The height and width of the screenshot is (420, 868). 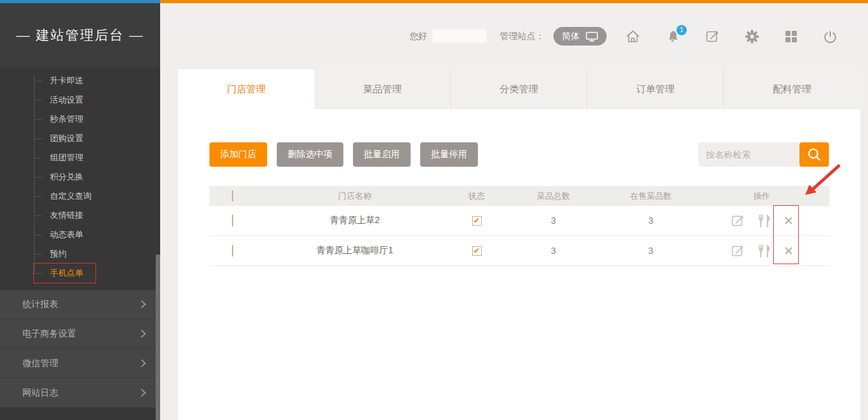 I want to click on table-row: 青青原上草咖啡厅1 ✔ 3 3 ✕, so click(x=520, y=251).